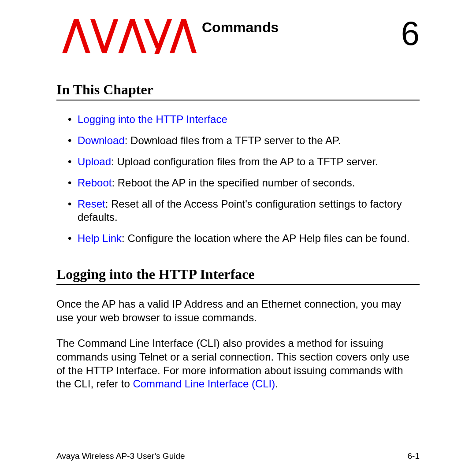 Image resolution: width=476 pixels, height=476 pixels. What do you see at coordinates (94, 182) in the screenshot?
I see `link-reboot: Reboot` at bounding box center [94, 182].